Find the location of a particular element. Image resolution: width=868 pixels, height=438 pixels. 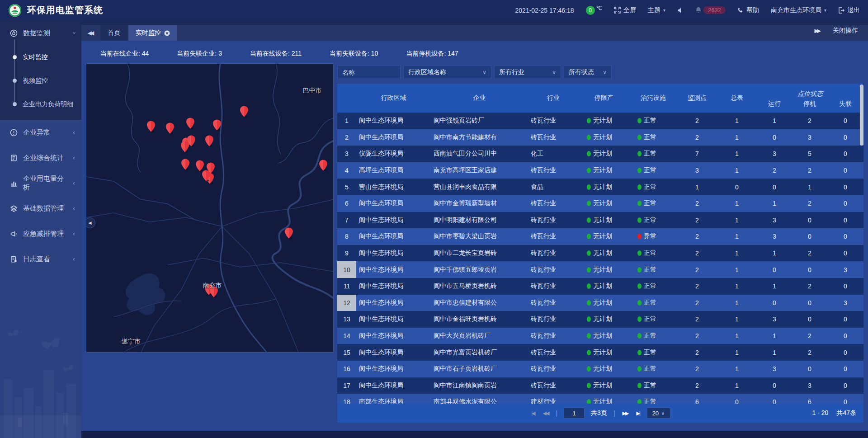

name-filter-input is located at coordinates (369, 72).